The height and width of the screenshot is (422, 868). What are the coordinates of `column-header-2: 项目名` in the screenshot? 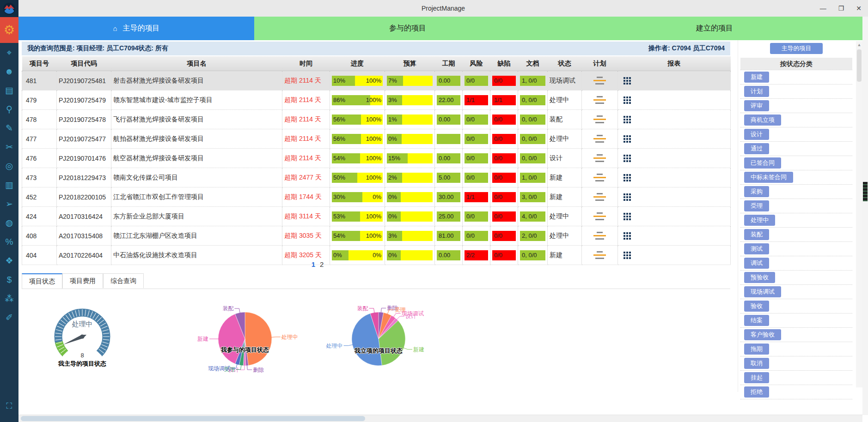 It's located at (197, 64).